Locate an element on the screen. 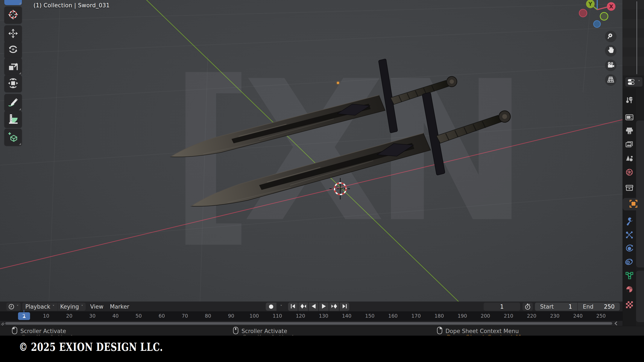  status-hint-label: Scroller Activate is located at coordinates (264, 331).